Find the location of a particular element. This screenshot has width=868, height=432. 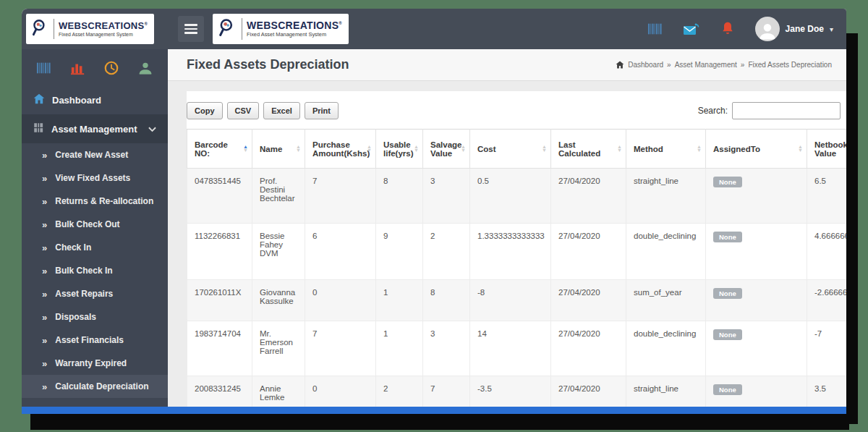

cell-usable-life: 9 is located at coordinates (399, 252).